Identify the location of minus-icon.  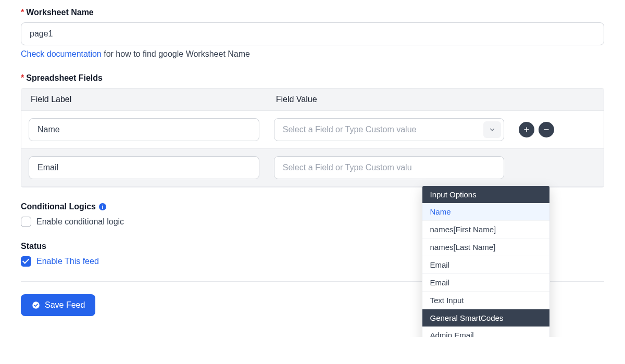
(546, 130).